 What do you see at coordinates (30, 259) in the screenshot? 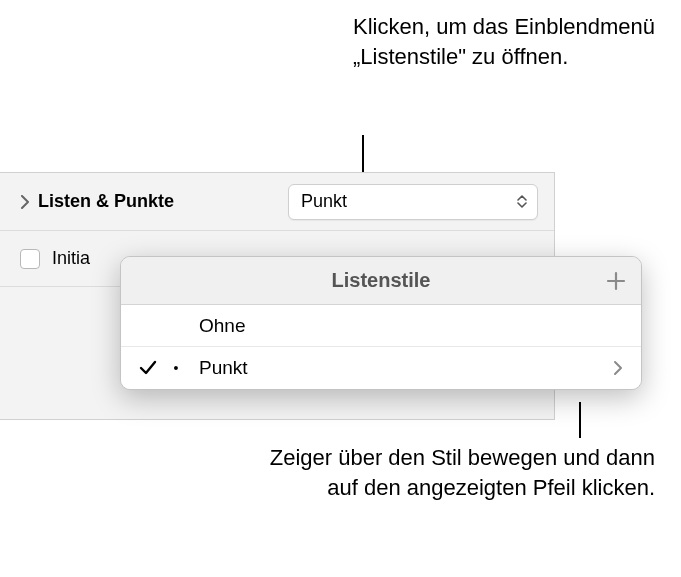
I see `initial-checkbox` at bounding box center [30, 259].